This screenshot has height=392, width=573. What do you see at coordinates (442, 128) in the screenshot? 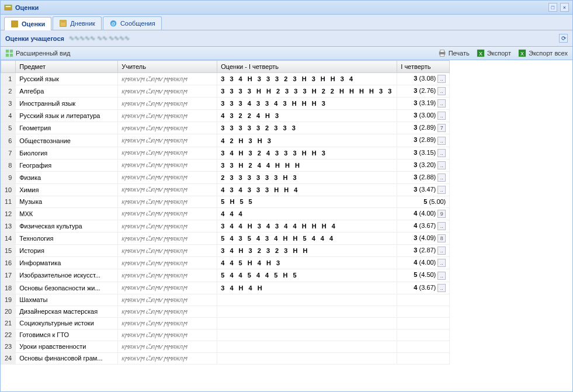
I see `extra-grade-button: 7` at bounding box center [442, 128].